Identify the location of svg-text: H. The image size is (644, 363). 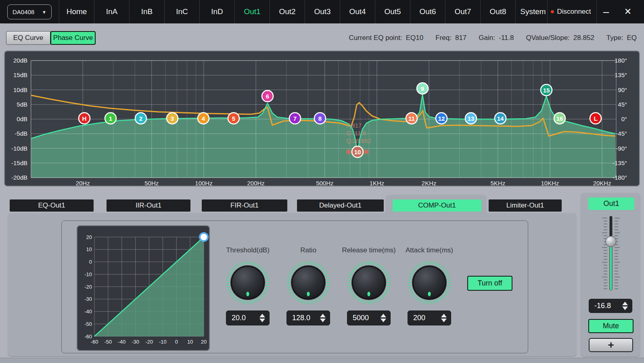
(85, 119).